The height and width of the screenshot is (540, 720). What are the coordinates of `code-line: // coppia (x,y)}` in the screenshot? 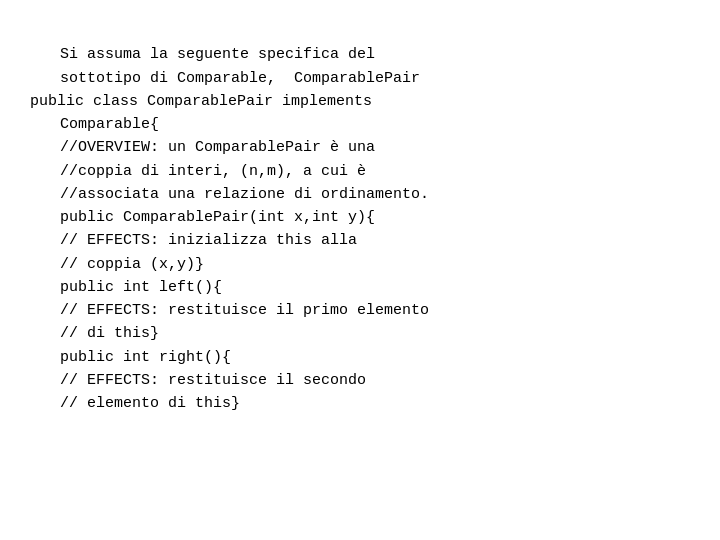 It's located at (360, 264).